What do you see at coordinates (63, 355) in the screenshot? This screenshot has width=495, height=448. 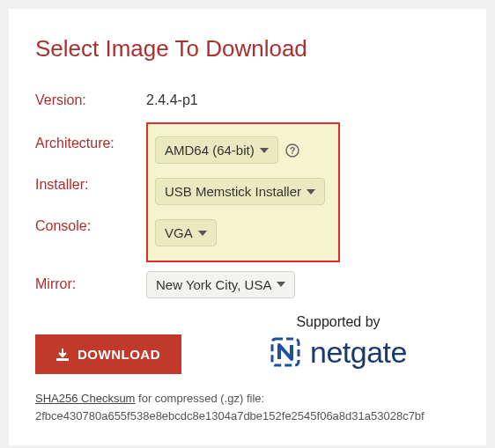 I see `download-icon` at bounding box center [63, 355].